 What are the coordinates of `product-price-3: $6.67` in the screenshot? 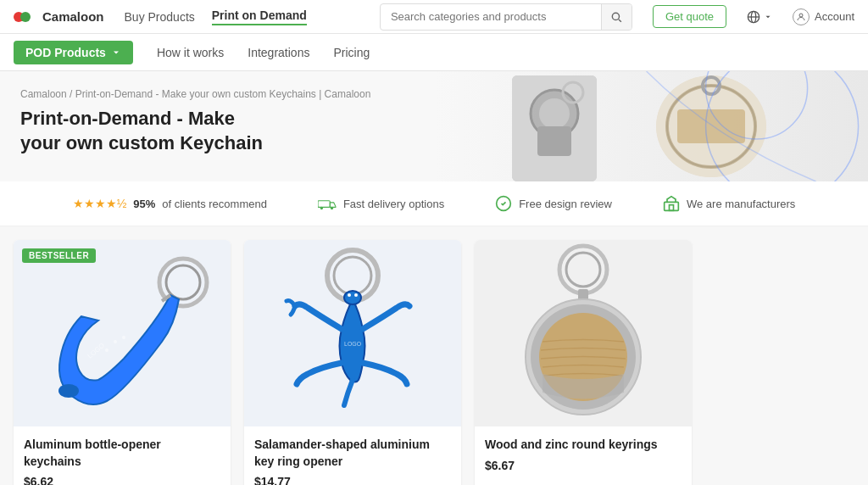 It's located at (583, 465).